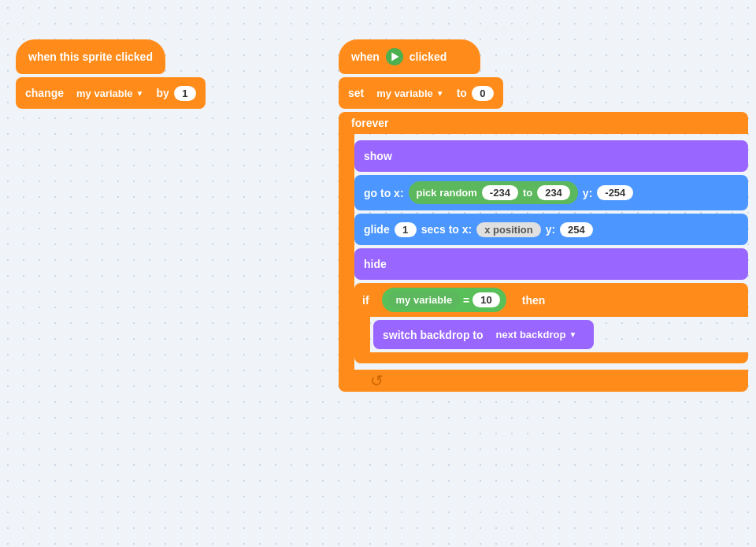 This screenshot has width=756, height=547. I want to click on when-label: when, so click(365, 57).